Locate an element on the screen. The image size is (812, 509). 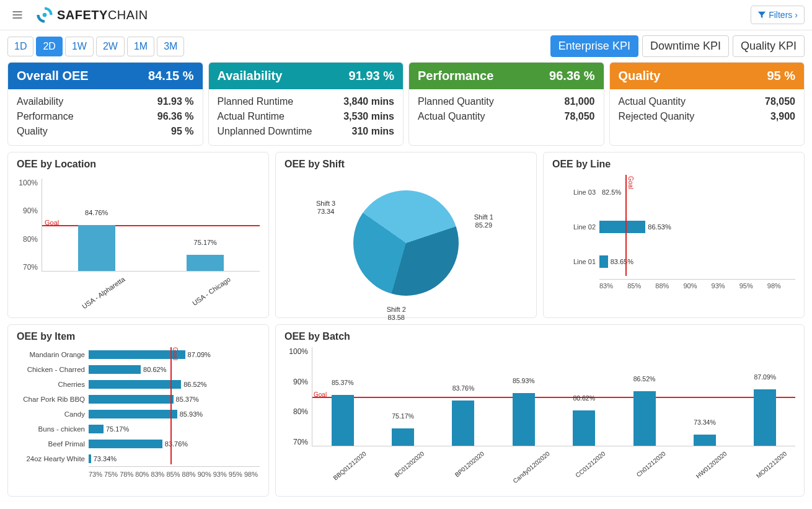
line-chart-body: Line 0382.5%Line 0286.53%Line 0183.65% 8… is located at coordinates (674, 232).